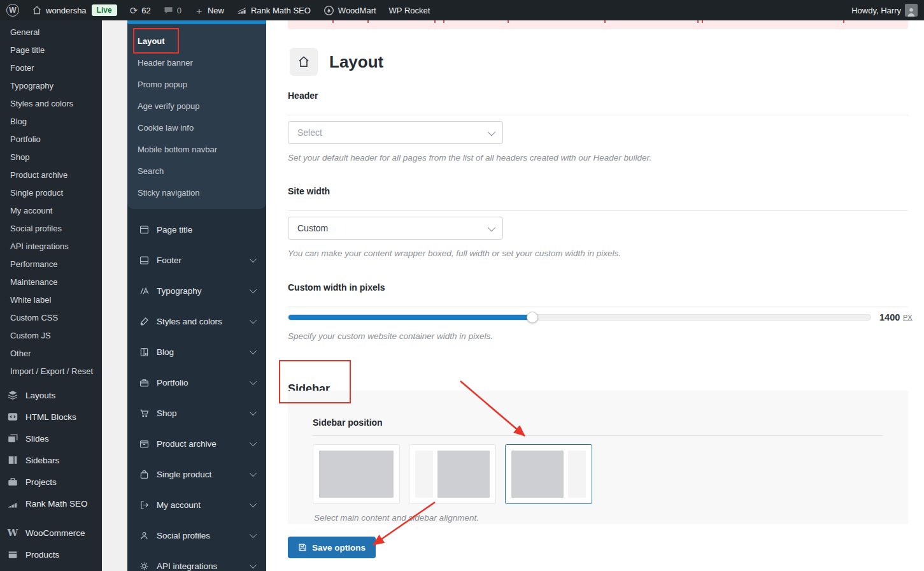 This screenshot has height=571, width=924. What do you see at coordinates (104, 10) in the screenshot?
I see `live-badge: Live` at bounding box center [104, 10].